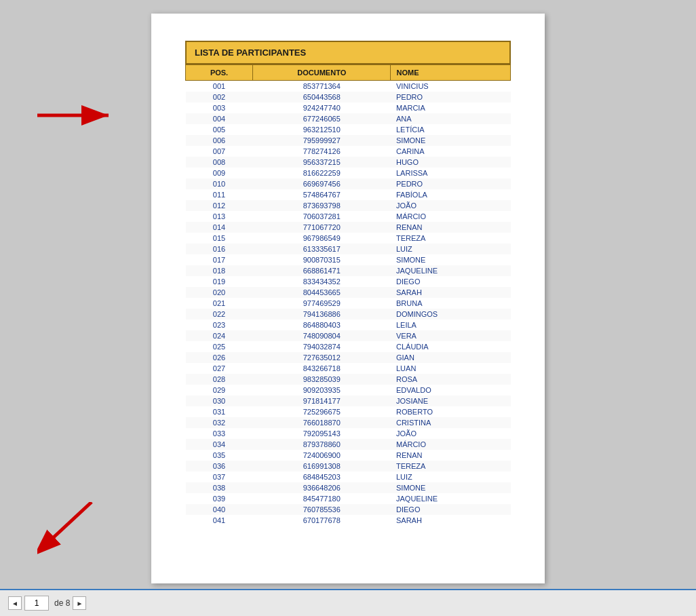  What do you see at coordinates (349, 499) in the screenshot?
I see `table-row: 039845477180JAQUELINE` at bounding box center [349, 499].